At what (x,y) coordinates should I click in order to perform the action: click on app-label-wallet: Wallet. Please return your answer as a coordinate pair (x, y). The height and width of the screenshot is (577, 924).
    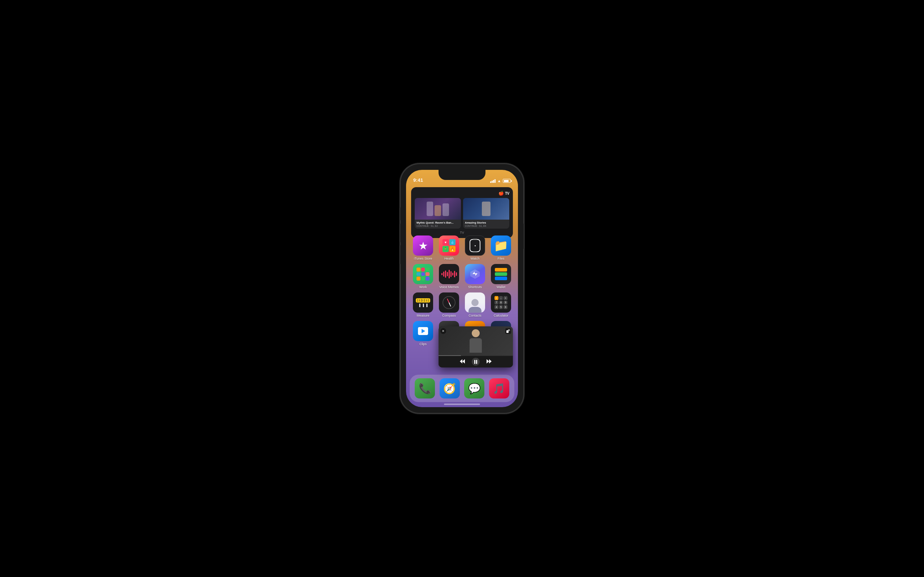
    Looking at the image, I should click on (501, 287).